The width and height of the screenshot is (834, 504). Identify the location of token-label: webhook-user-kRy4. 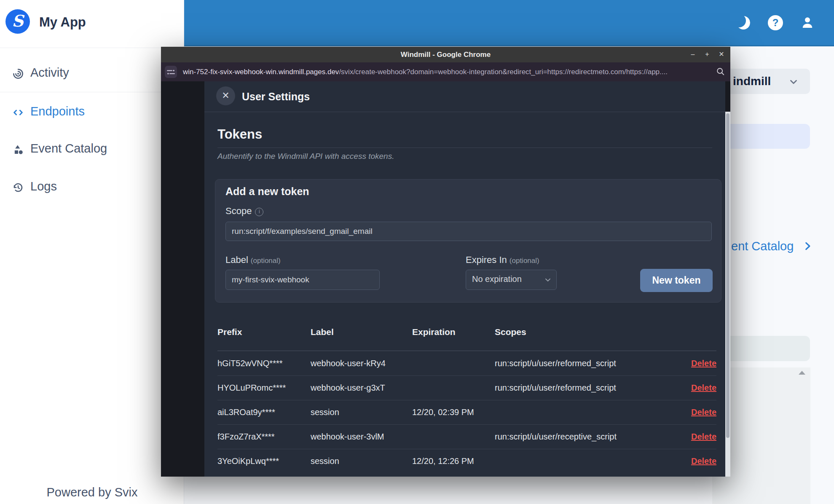
(348, 363).